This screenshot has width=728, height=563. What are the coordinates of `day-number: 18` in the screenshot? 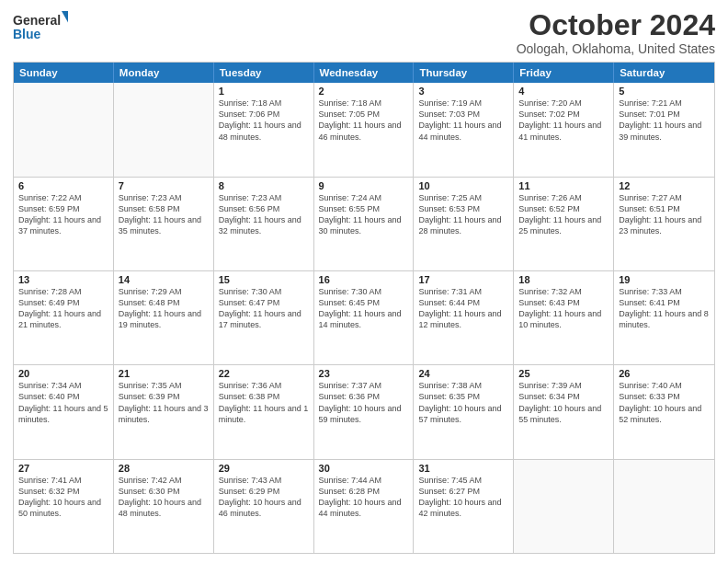 It's located at (563, 280).